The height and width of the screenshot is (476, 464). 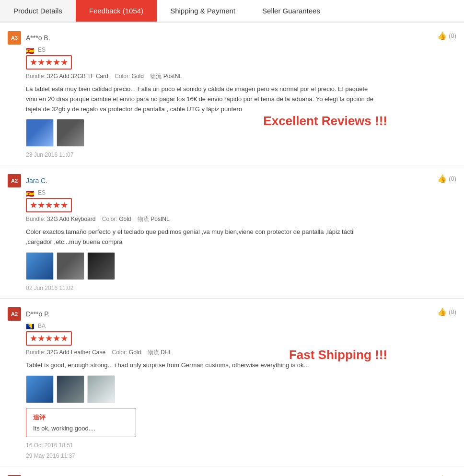 I want to click on tab-shipping: Shipping & Payment, so click(x=203, y=11).